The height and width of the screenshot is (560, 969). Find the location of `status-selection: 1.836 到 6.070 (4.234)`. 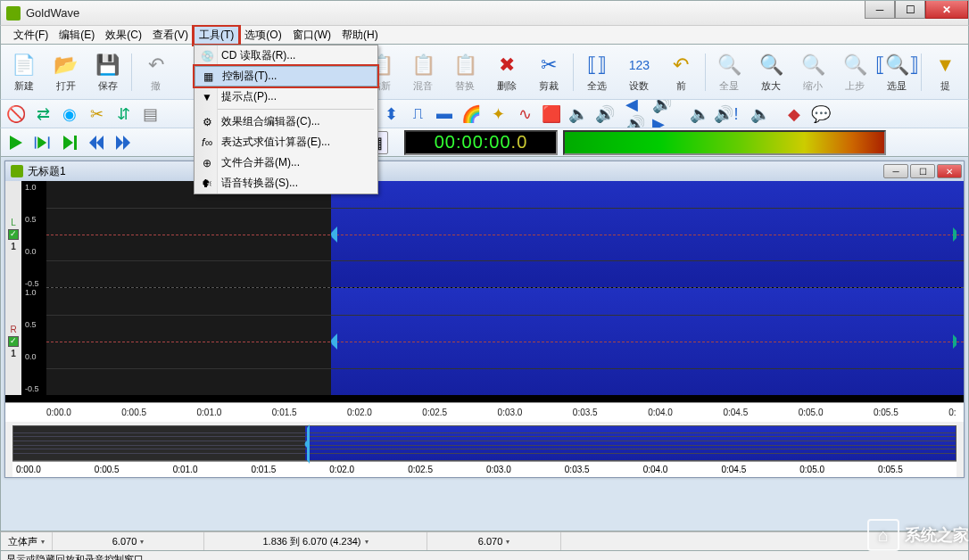

status-selection: 1.836 到 6.070 (4.234) is located at coordinates (316, 541).